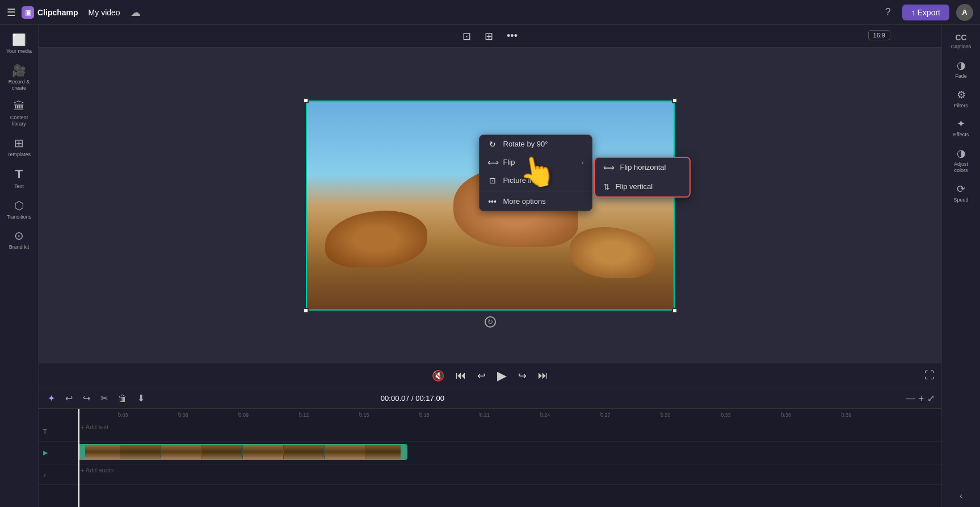  Describe the element at coordinates (961, 128) in the screenshot. I see `right-sidebar-item-effects: ✦ Effects` at that location.